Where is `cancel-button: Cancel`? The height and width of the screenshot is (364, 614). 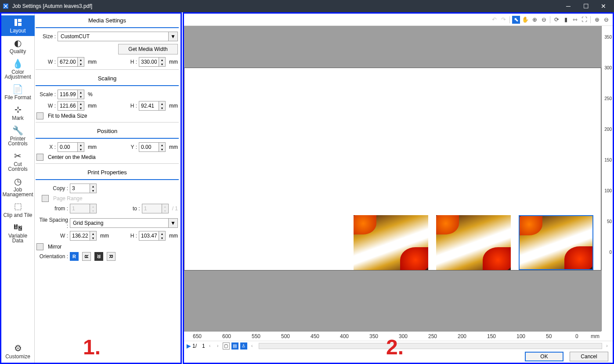
cancel-button: Cancel is located at coordinates (589, 357).